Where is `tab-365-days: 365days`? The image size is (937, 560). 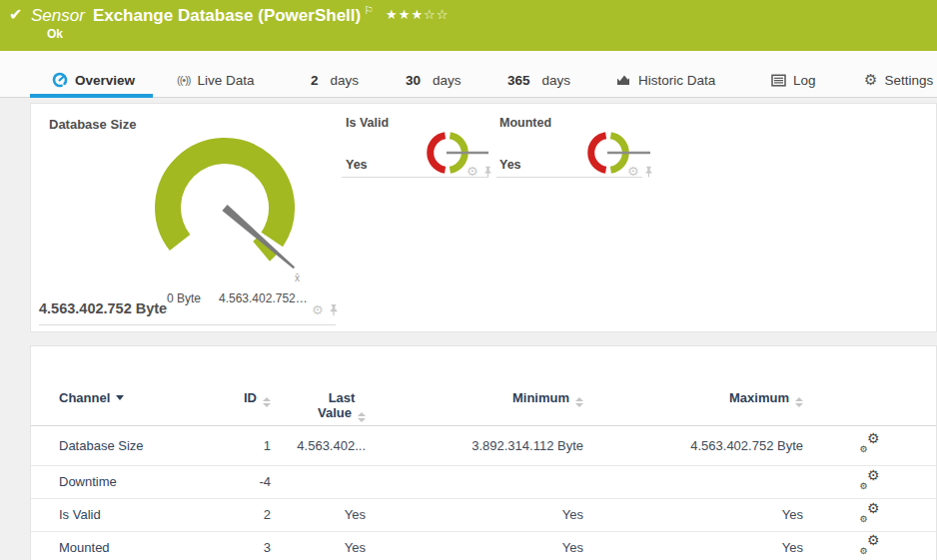 tab-365-days: 365days is located at coordinates (539, 80).